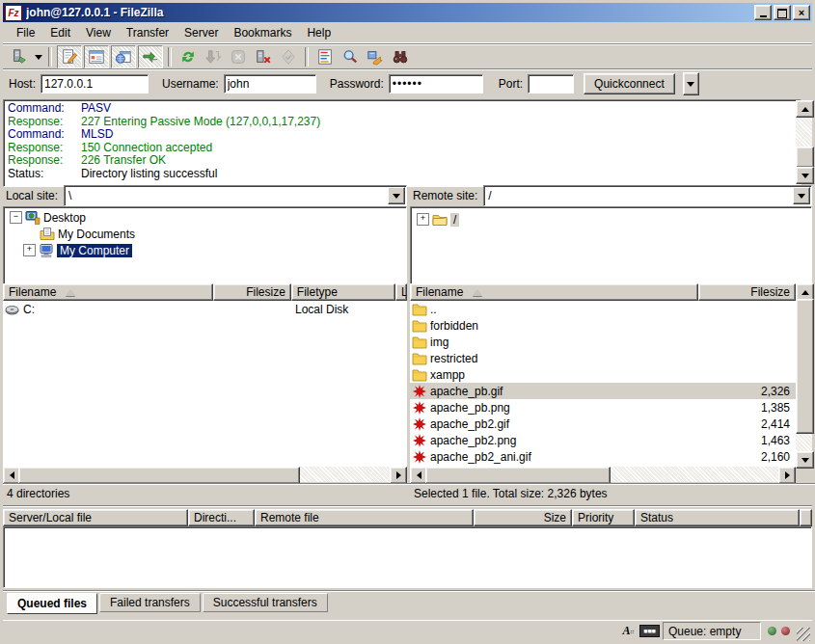  What do you see at coordinates (204, 474) in the screenshot?
I see `local-h-scrollbar` at bounding box center [204, 474].